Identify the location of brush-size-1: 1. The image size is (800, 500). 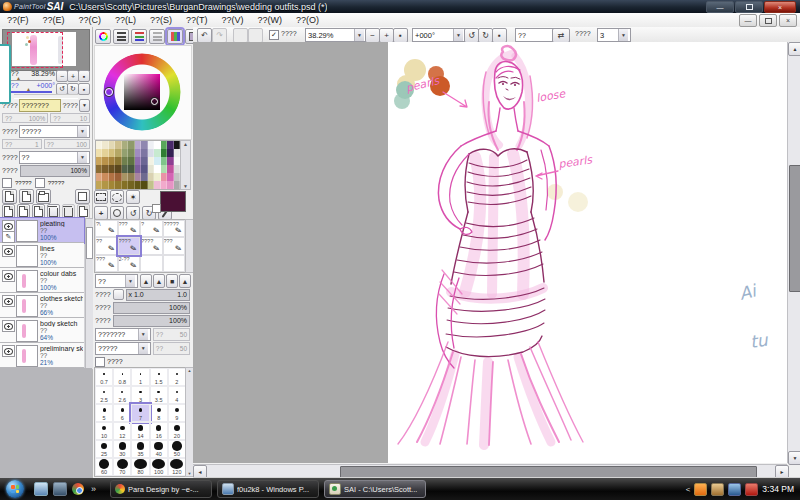
(140, 377).